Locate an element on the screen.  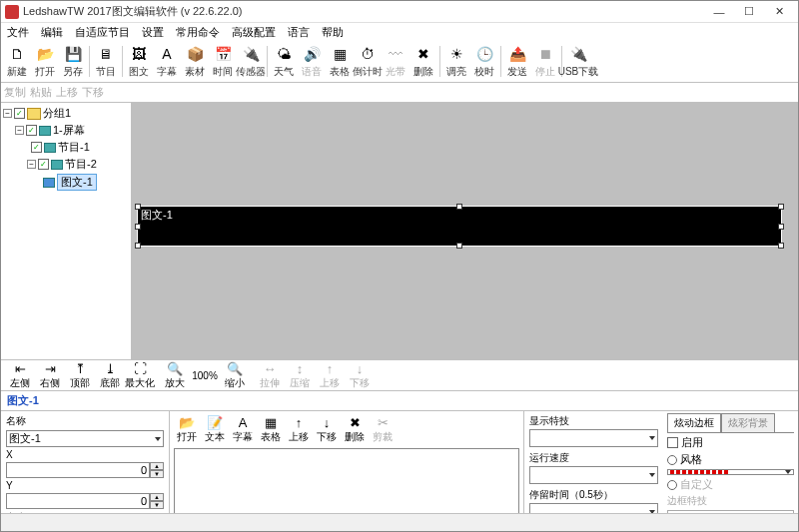
toolbar-打开: 📂打开 is located at coordinates (45, 62).